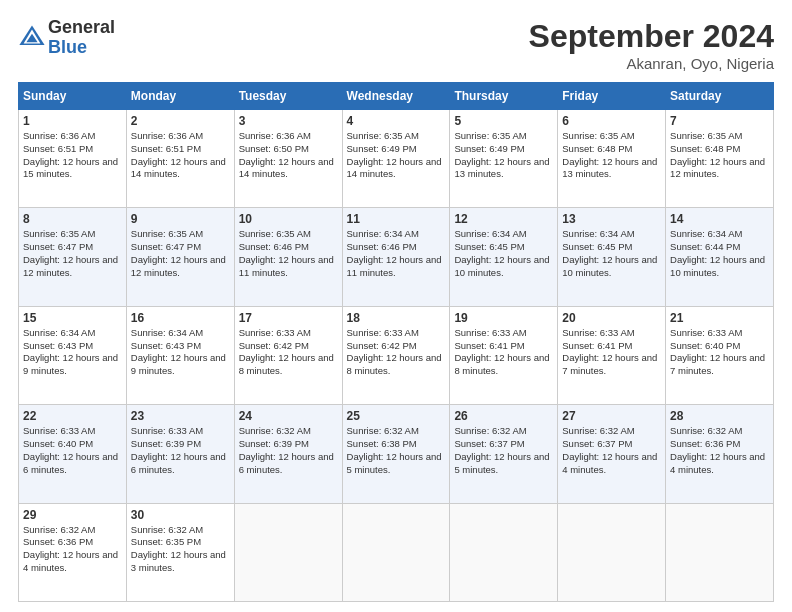  What do you see at coordinates (288, 159) in the screenshot?
I see `calendar-cell: 3 Sunrise: 6:36 AM Sunset: 6:50 PM Dayli…` at bounding box center [288, 159].